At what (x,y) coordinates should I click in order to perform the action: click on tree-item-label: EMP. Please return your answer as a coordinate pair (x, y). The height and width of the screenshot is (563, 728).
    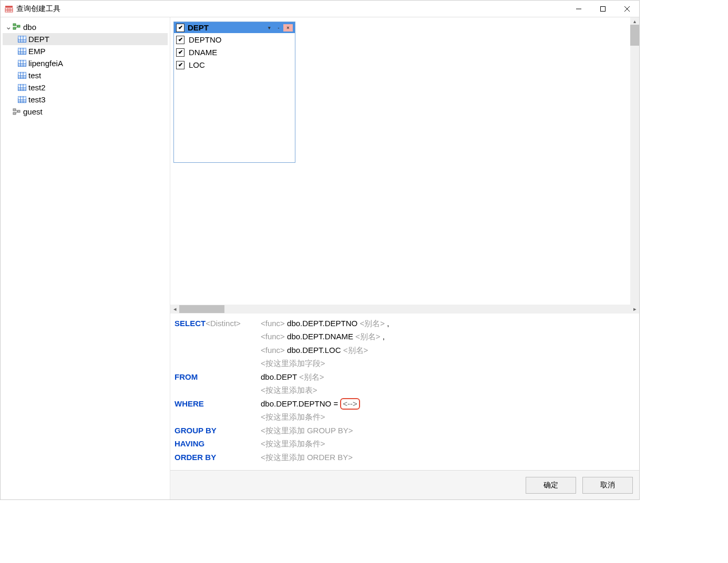
    Looking at the image, I should click on (37, 51).